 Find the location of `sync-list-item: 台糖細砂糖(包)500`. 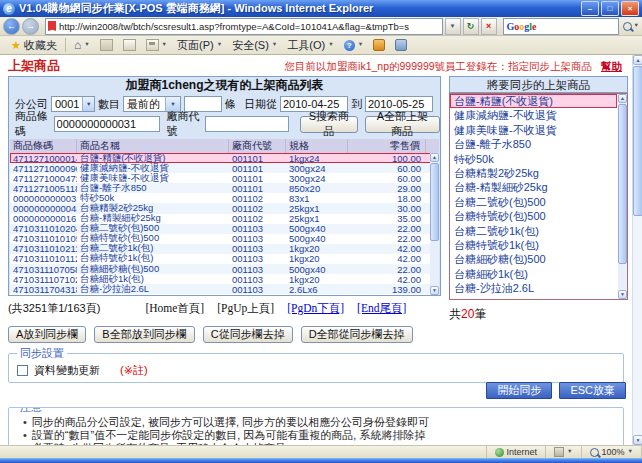

sync-list-item: 台糖細砂糖(包)500 is located at coordinates (534, 259).